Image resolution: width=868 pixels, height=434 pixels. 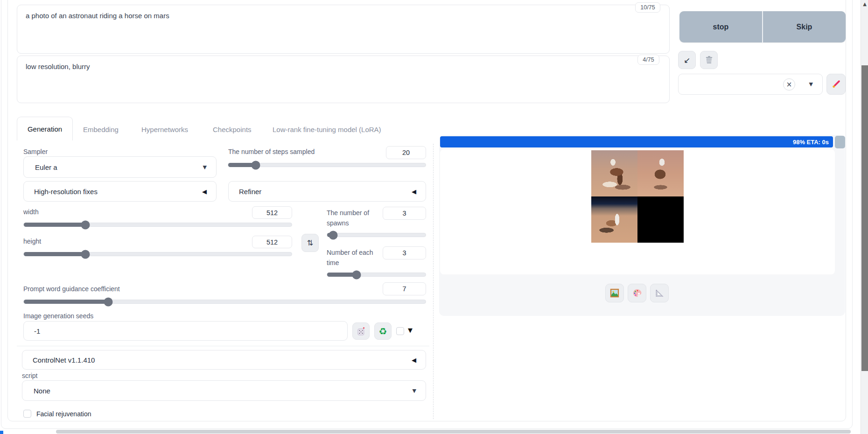 I want to click on seed-extra-caret-icon: ▼, so click(x=410, y=330).